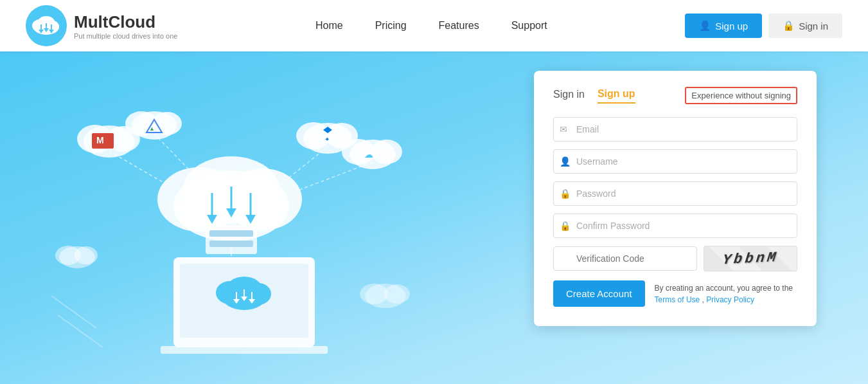  Describe the element at coordinates (434, 26) in the screenshot. I see `header: MultCloud Put multiple cloud drives into…` at that location.